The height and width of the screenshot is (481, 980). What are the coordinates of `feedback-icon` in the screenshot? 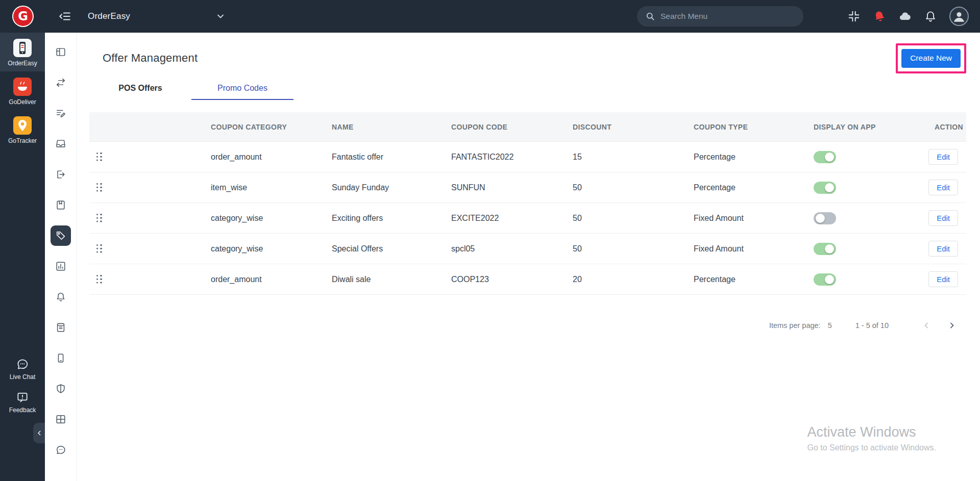 It's located at (22, 397).